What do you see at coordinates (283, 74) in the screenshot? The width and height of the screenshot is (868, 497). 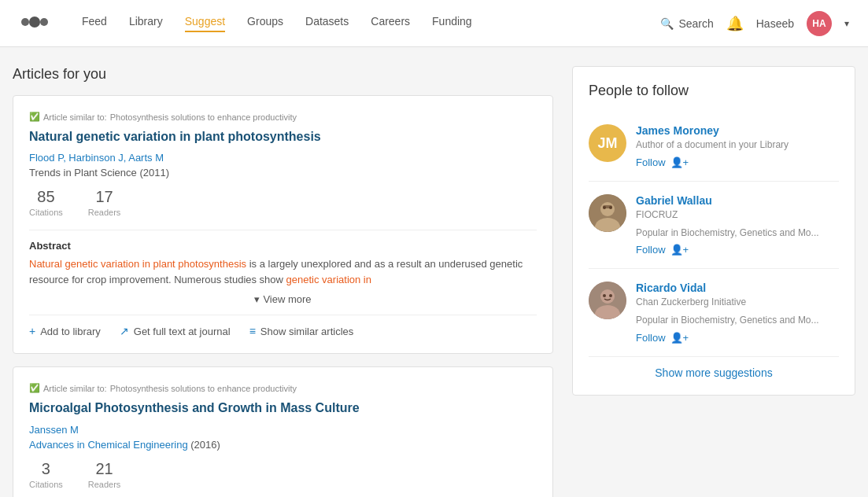 I see `articles-section-title: Articles for you` at bounding box center [283, 74].